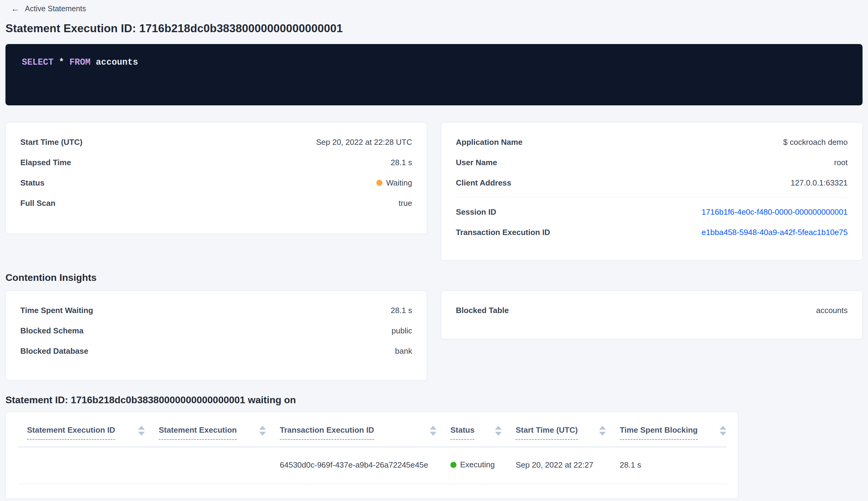  What do you see at coordinates (80, 63) in the screenshot?
I see `sql-keyword-from: FROM` at bounding box center [80, 63].